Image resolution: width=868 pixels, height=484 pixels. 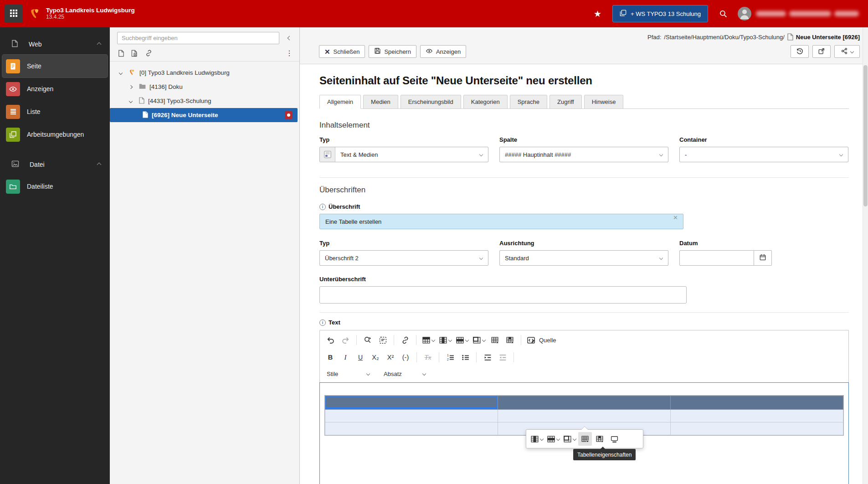 What do you see at coordinates (443, 51) in the screenshot?
I see `view-button: Anzeigen` at bounding box center [443, 51].